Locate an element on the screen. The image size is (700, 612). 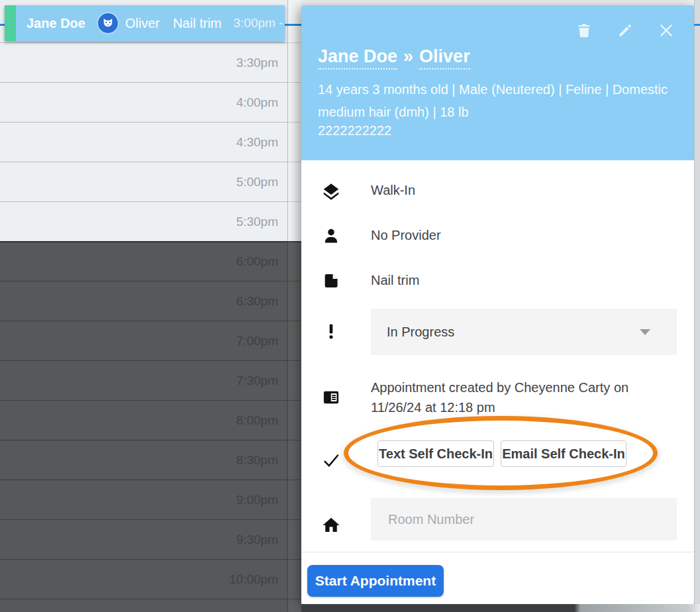
check-icon is located at coordinates (331, 460).